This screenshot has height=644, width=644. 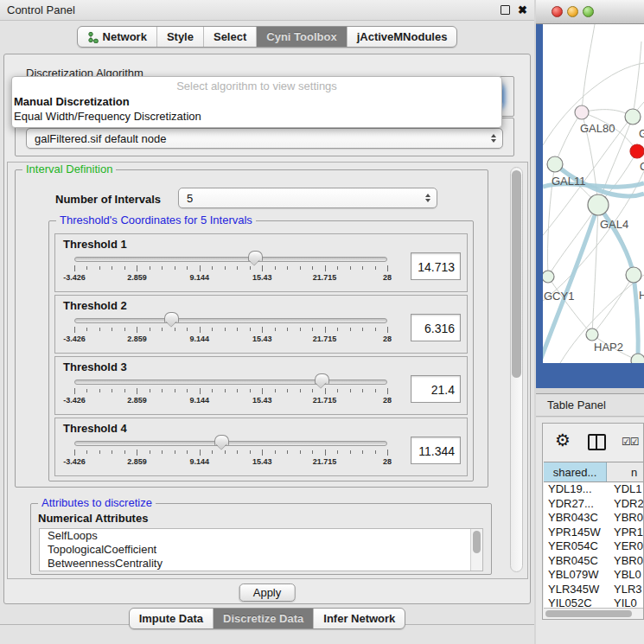 I want to click on tab-network: Network, so click(x=118, y=36).